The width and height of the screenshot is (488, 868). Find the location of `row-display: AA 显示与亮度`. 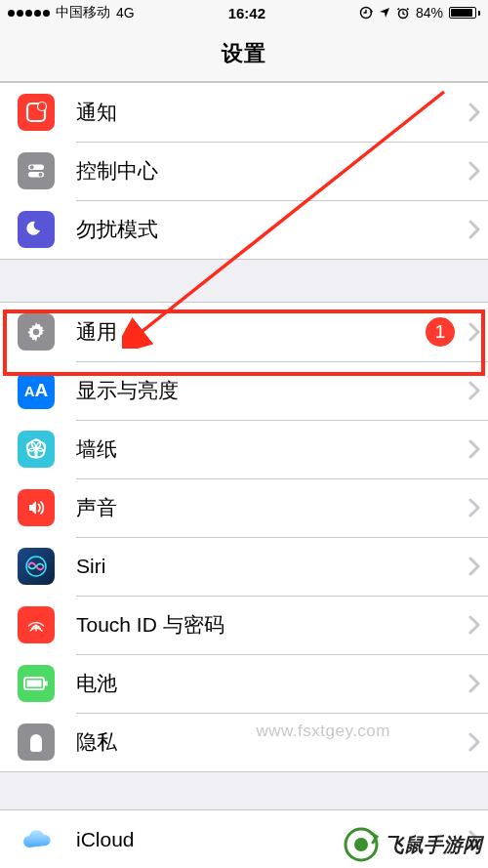

row-display: AA 显示与亮度 is located at coordinates (244, 391).